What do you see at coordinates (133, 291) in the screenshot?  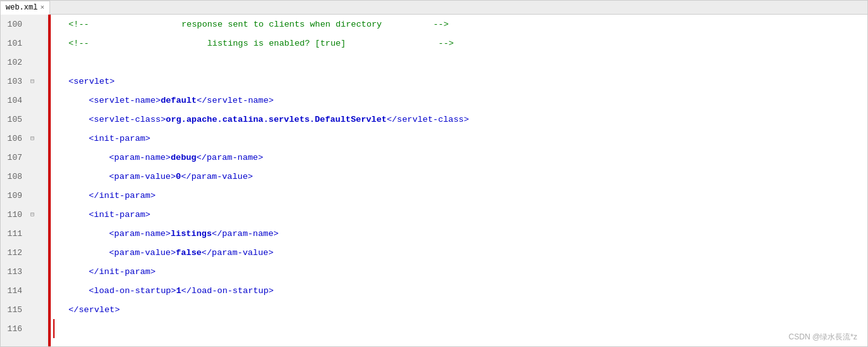 I see `xml-tag: <load-on-startup>` at bounding box center [133, 291].